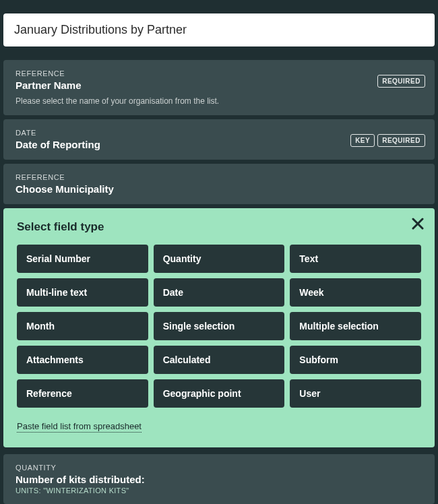 This screenshot has height=504, width=438. Describe the element at coordinates (219, 101) in the screenshot. I see `field-hint: Please select the name of your organisat…` at that location.